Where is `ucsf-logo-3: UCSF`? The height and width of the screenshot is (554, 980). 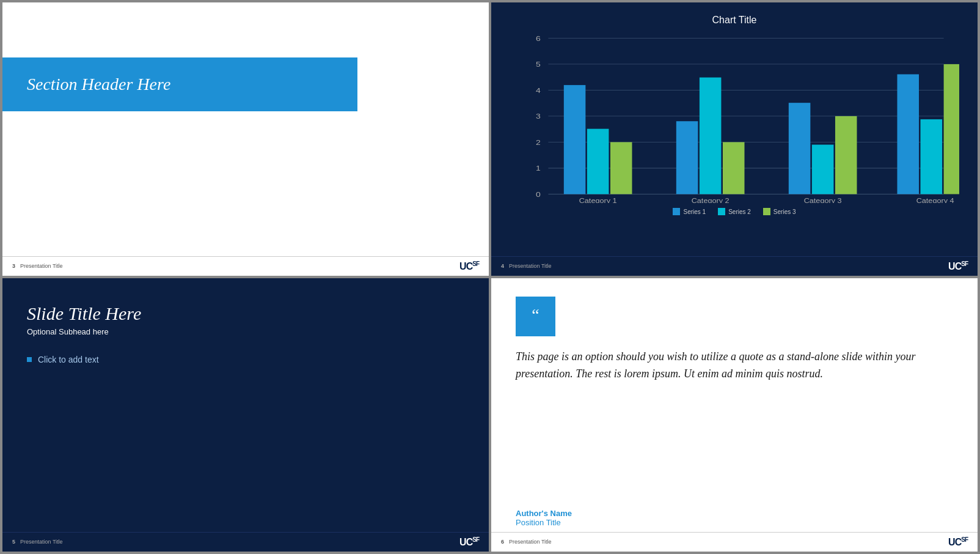 ucsf-logo-3: UCSF is located at coordinates (469, 267).